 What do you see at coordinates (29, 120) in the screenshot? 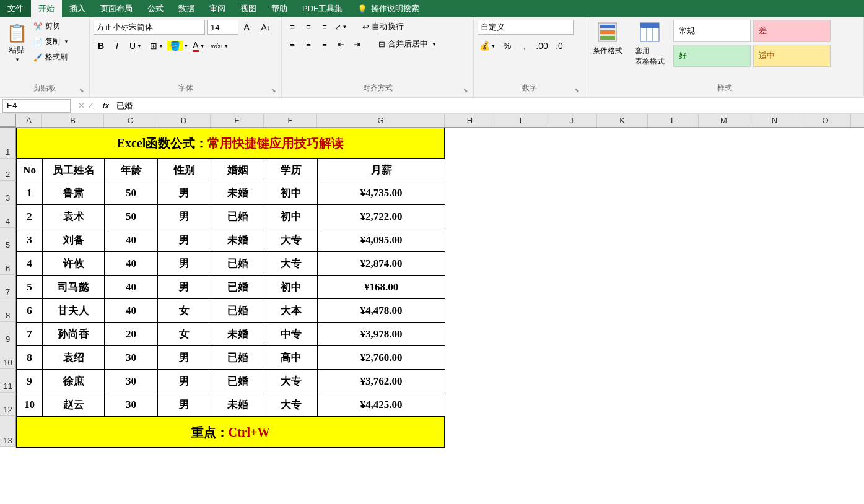
I see `column-header: A` at bounding box center [29, 120].